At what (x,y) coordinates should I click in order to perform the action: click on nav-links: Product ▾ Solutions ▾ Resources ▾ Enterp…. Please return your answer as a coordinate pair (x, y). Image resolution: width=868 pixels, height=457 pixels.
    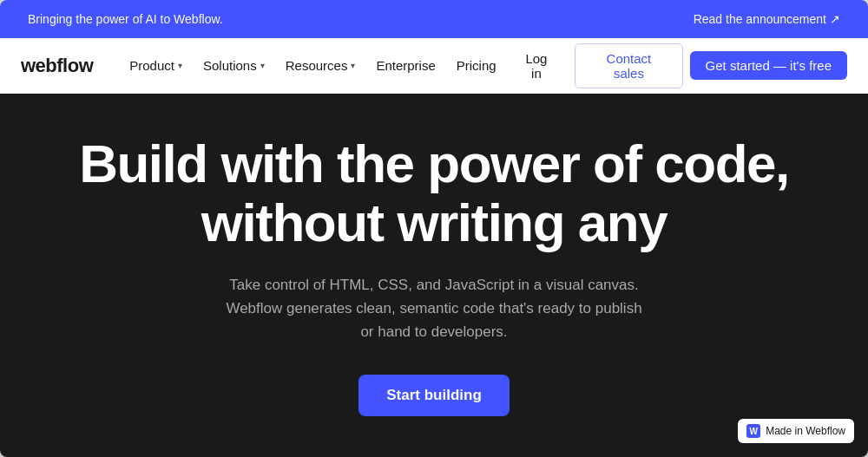
    Looking at the image, I should click on (312, 66).